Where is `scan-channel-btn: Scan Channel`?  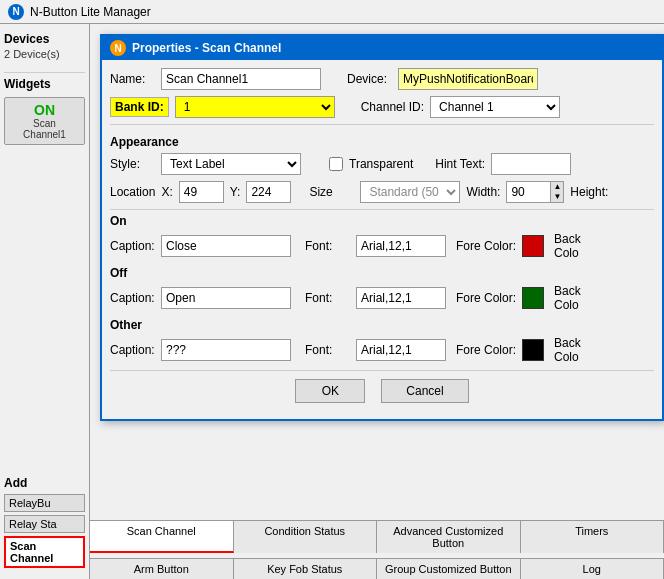 scan-channel-btn: Scan Channel is located at coordinates (44, 552).